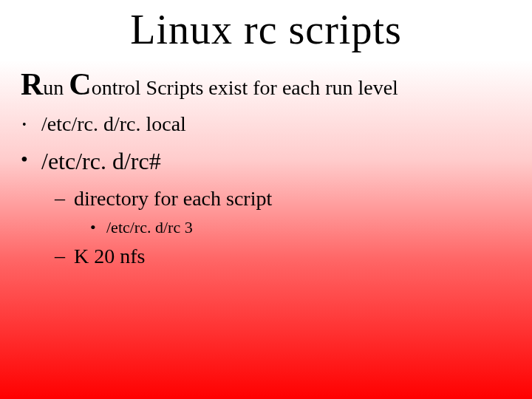 This screenshot has width=532, height=399. I want to click on bullet-item: /etc/rc. d/rc. local, so click(266, 124).